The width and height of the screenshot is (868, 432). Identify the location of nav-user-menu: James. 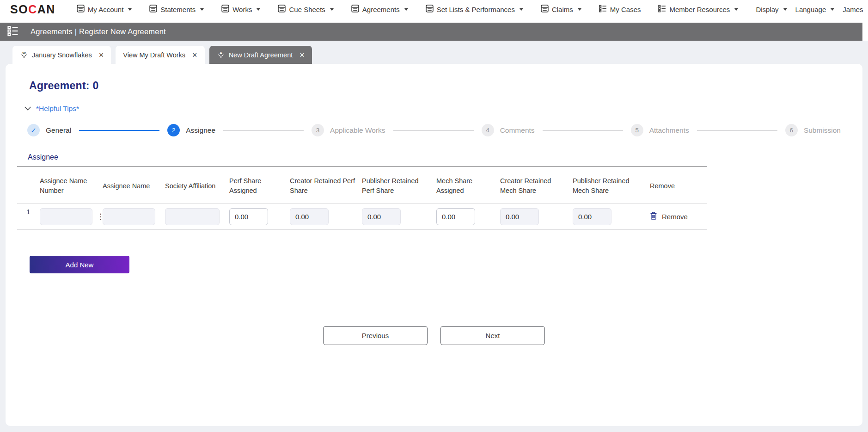
(855, 9).